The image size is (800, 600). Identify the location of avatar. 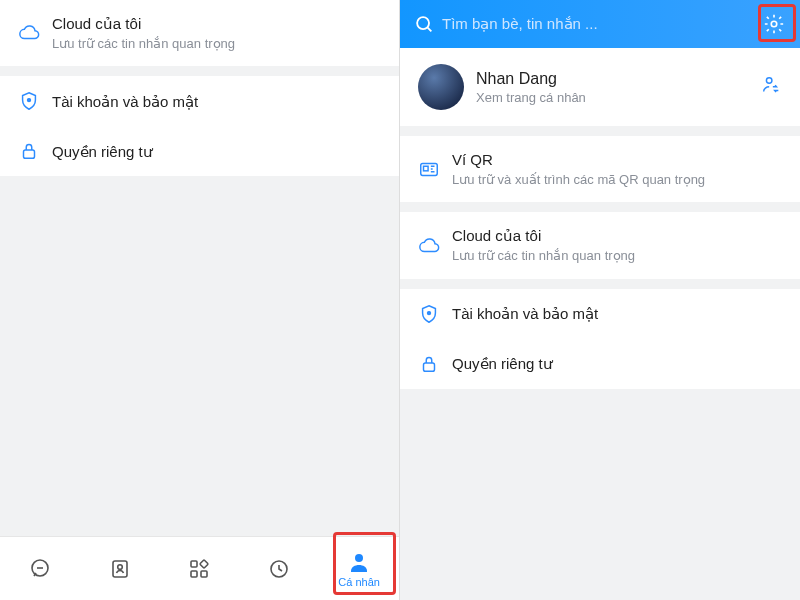
(441, 87).